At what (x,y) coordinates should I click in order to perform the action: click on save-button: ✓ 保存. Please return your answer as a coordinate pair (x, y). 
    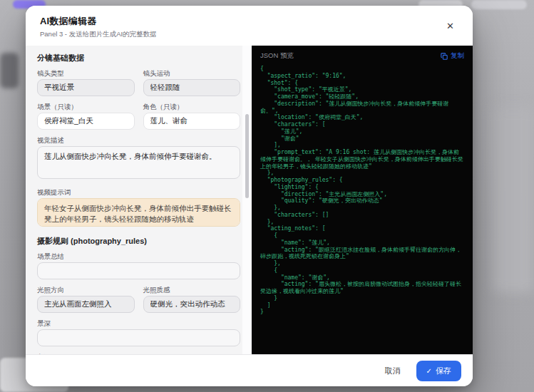
    Looking at the image, I should click on (439, 371).